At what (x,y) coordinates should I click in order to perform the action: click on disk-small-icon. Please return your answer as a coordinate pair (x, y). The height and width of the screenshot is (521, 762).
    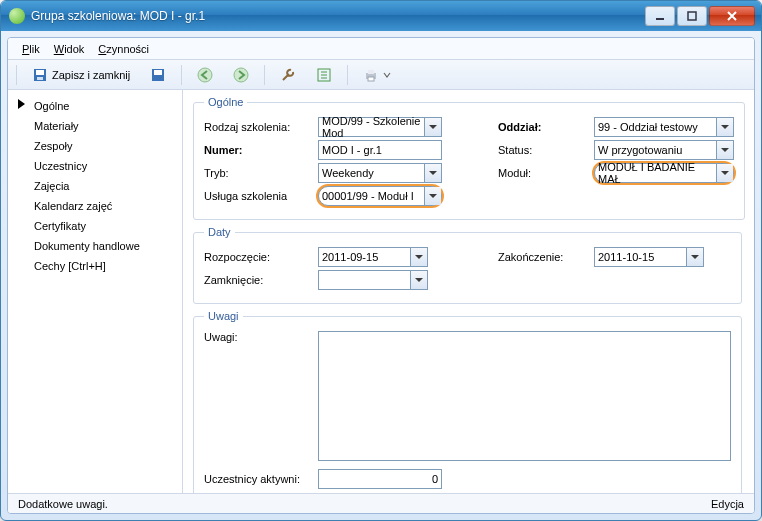
    Looking at the image, I should click on (158, 75).